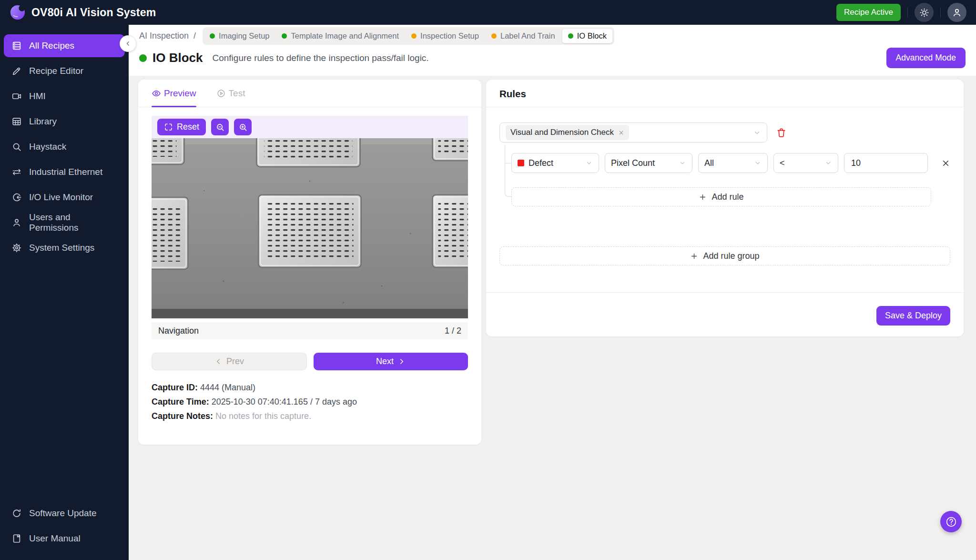 The height and width of the screenshot is (560, 976). I want to click on sidebar-item-library: Library, so click(64, 122).